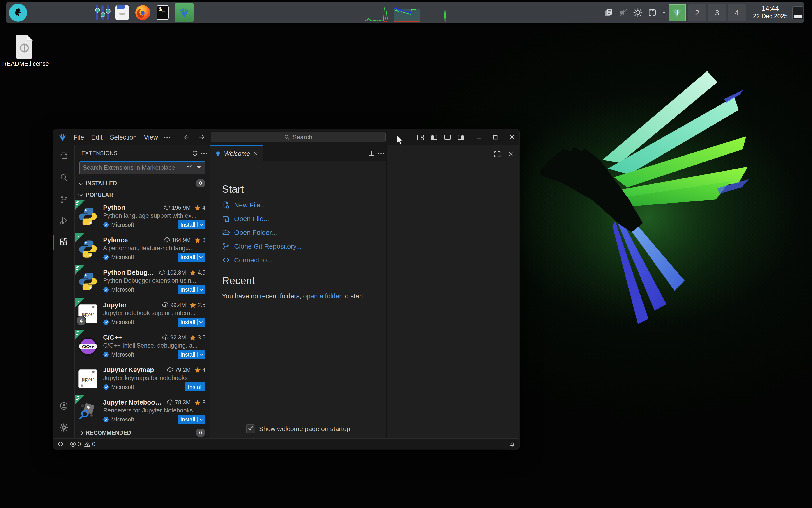 This screenshot has width=812, height=508. I want to click on rating-value: 4, so click(204, 370).